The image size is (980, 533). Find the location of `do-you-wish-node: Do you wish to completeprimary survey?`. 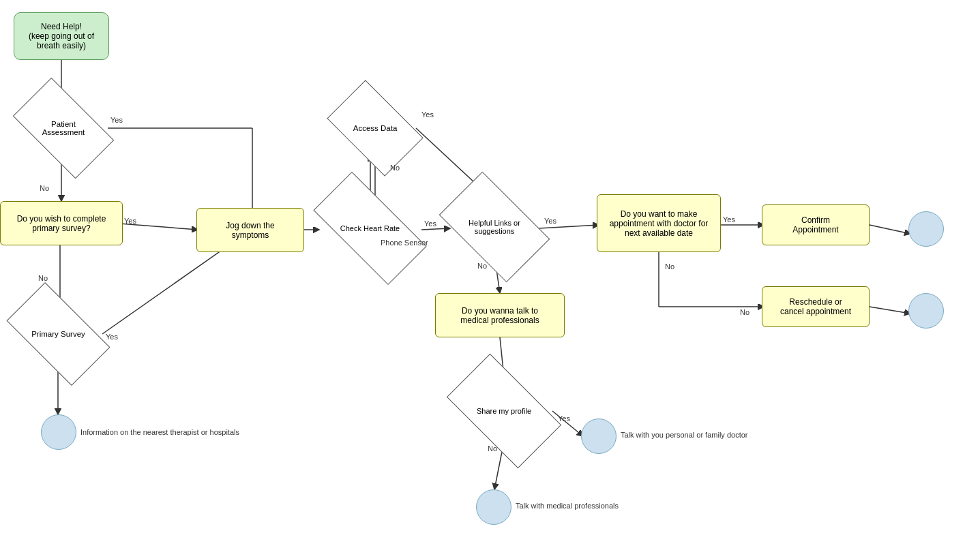

do-you-wish-node: Do you wish to completeprimary survey? is located at coordinates (61, 224).